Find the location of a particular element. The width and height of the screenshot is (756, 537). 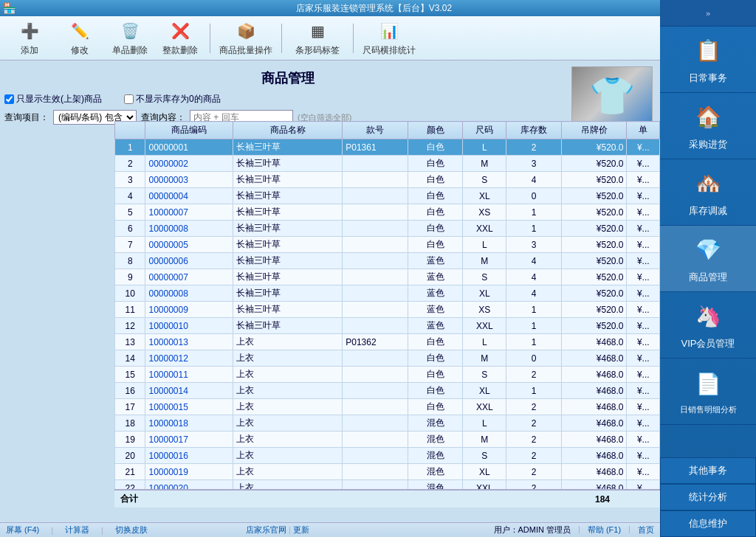

status-calculator: 计算器 is located at coordinates (77, 530).